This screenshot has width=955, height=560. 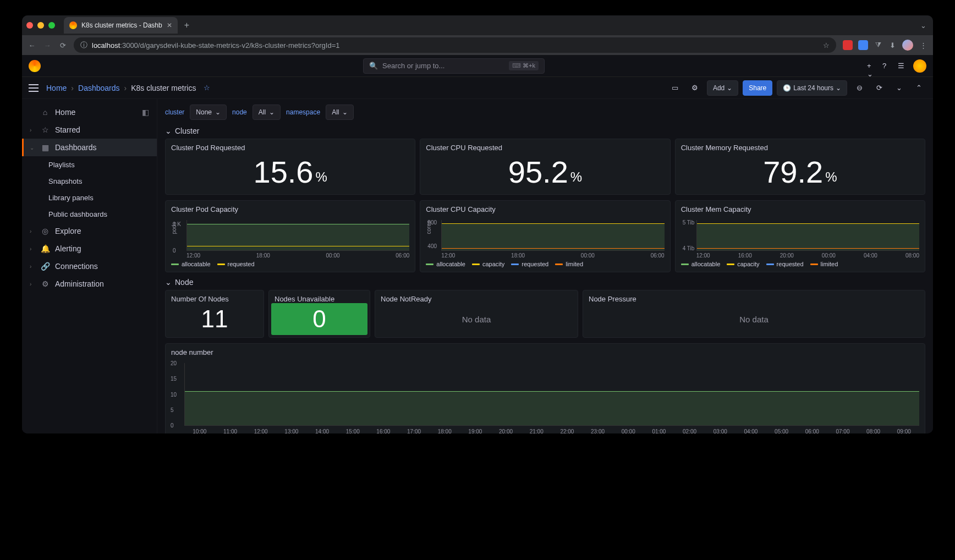 What do you see at coordinates (695, 88) in the screenshot?
I see `settings-icon: ⚙` at bounding box center [695, 88].